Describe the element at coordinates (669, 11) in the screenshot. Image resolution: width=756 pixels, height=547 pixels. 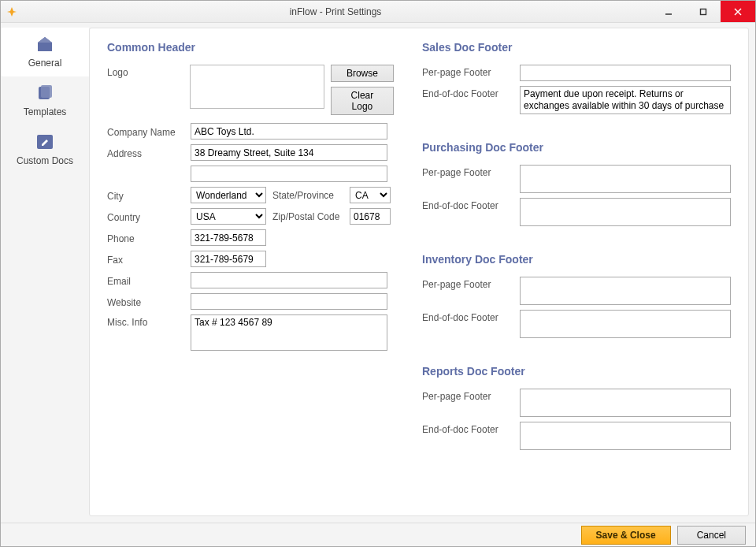
I see `minimize-button` at that location.